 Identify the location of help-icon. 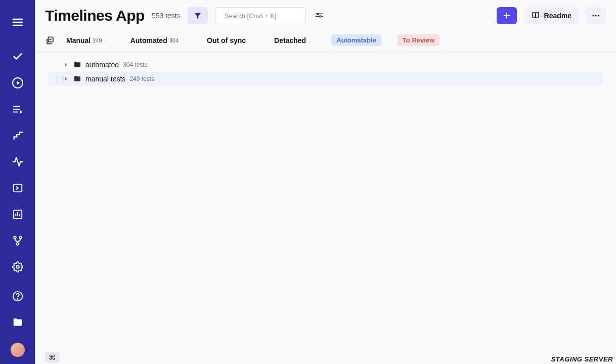
(18, 296).